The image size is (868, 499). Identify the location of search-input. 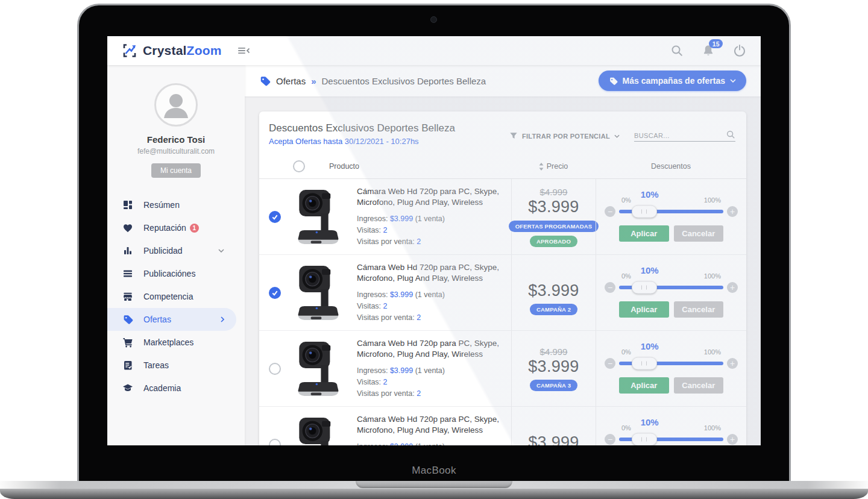
(680, 136).